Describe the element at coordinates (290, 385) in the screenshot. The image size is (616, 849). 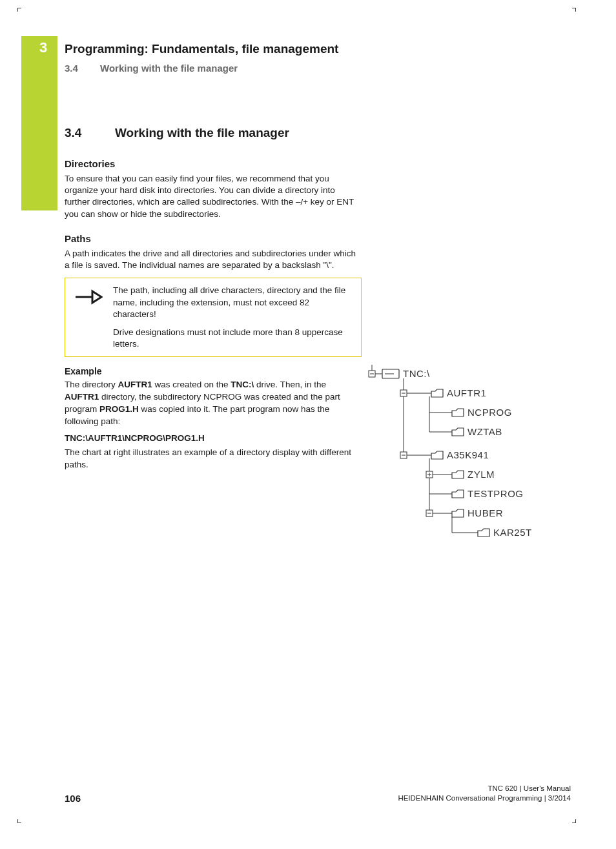
I see `text-fragment: drive. Then, in the` at that location.